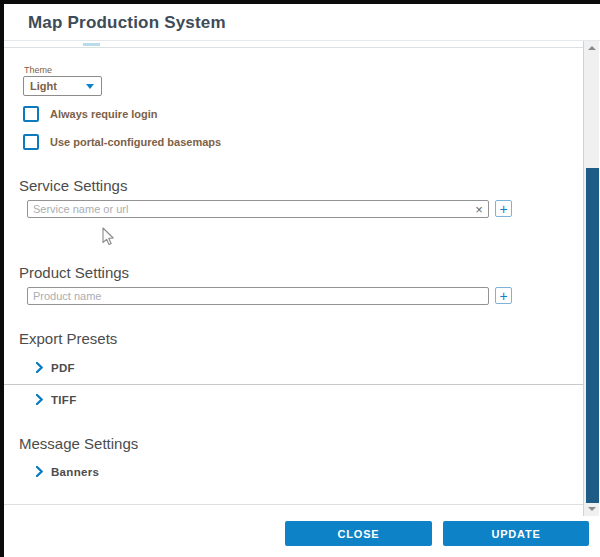 The height and width of the screenshot is (557, 600). What do you see at coordinates (56, 368) in the screenshot?
I see `expander-pdf: PDF` at bounding box center [56, 368].